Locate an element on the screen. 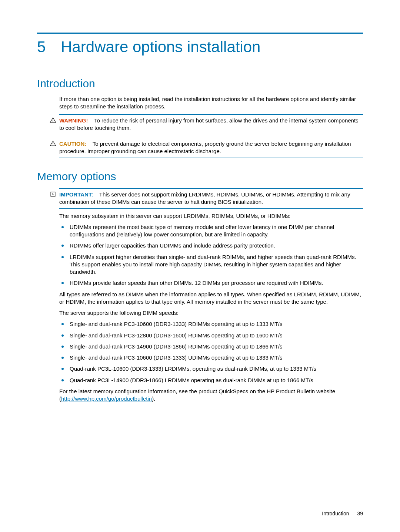 The image size is (400, 532). list-item: Quad-rank PC3L-10600 (DDR3-1333) LRDIMMs… is located at coordinates (216, 369).